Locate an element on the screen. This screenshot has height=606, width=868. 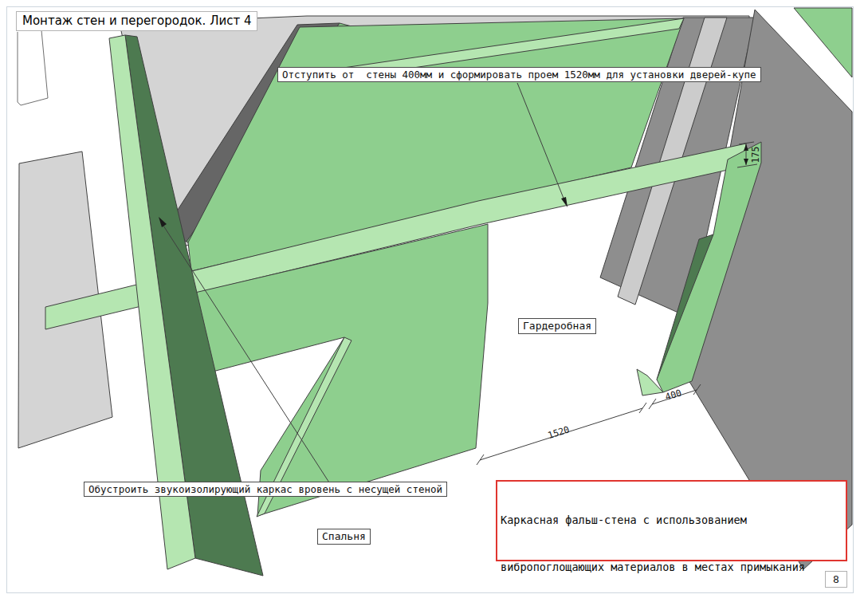
room-label-wardrobe: Гардеробная is located at coordinates (557, 326).